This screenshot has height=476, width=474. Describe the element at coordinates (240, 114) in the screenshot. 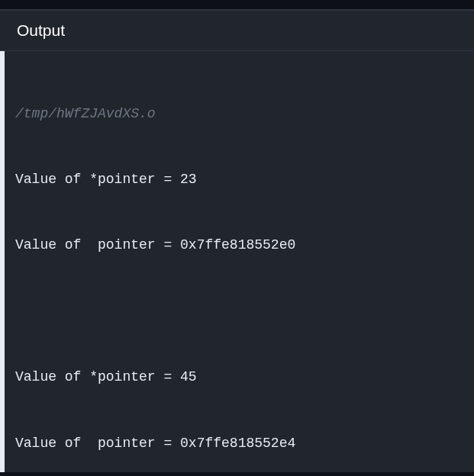

I see `execution-path: /tmp/hWfZJAvdXS.o` at that location.